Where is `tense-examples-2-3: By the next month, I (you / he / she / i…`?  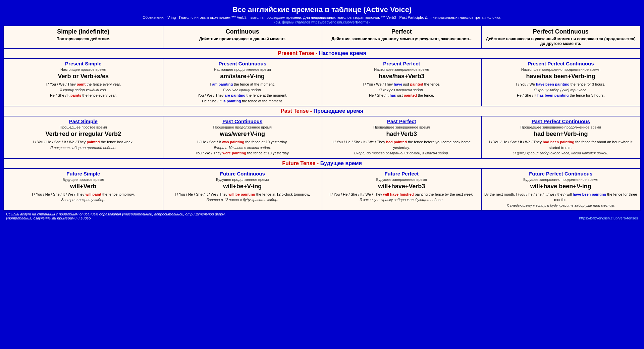 tense-examples-2-3: By the next month, I (you / he / she / i… is located at coordinates (561, 200).